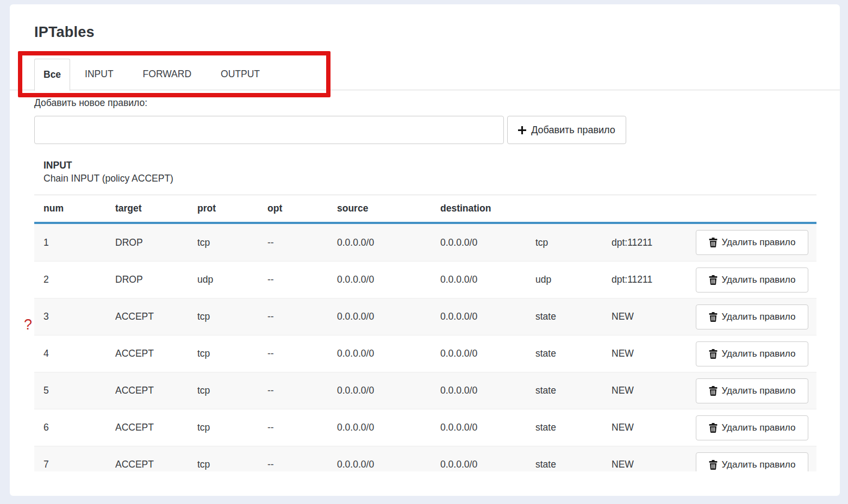 This screenshot has width=848, height=504. Describe the element at coordinates (425, 459) in the screenshot. I see `table-row: 7ACCEPTtcp--0.0.0.0/00.0.0.0/0stateNEWУд…` at that location.